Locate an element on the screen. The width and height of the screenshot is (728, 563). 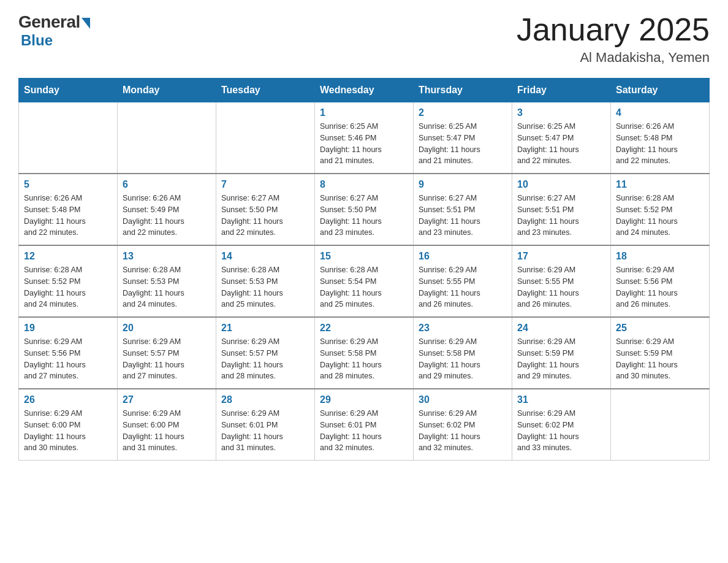
day-number: 26 is located at coordinates (68, 400).